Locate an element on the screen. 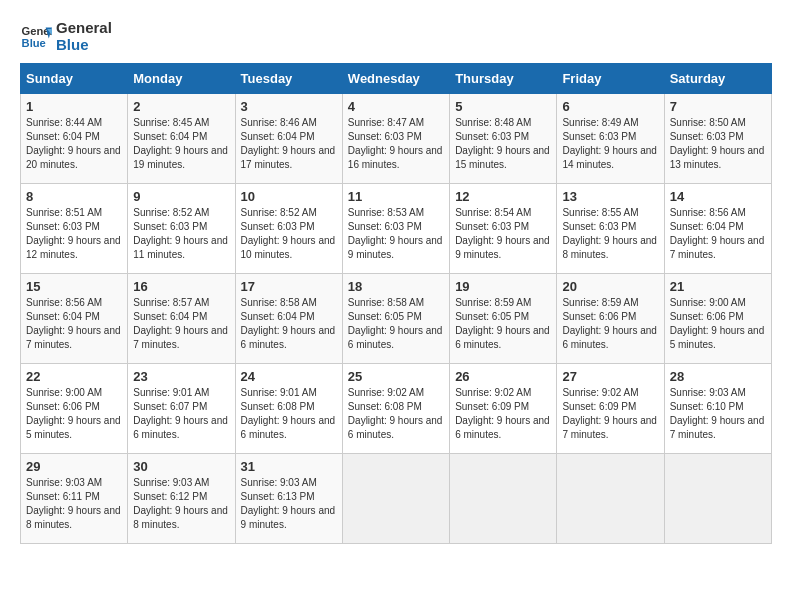  day-number: 8 is located at coordinates (74, 196).